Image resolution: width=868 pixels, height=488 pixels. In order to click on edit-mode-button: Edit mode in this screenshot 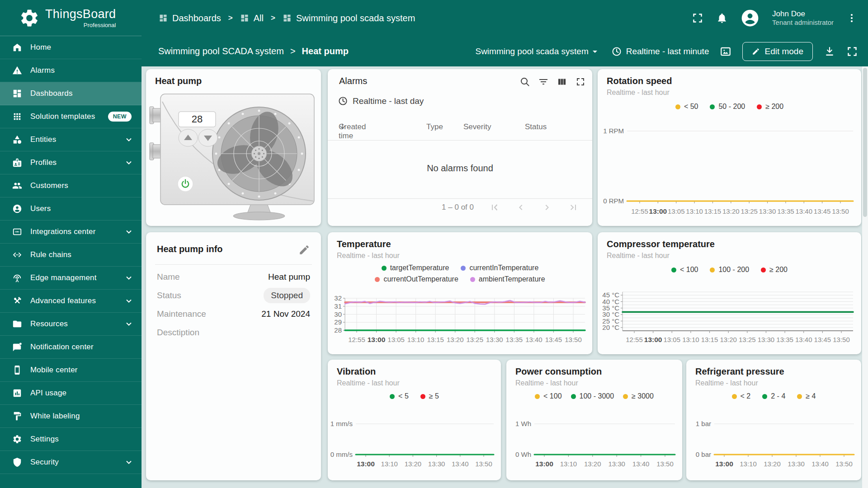, I will do `click(778, 52)`.